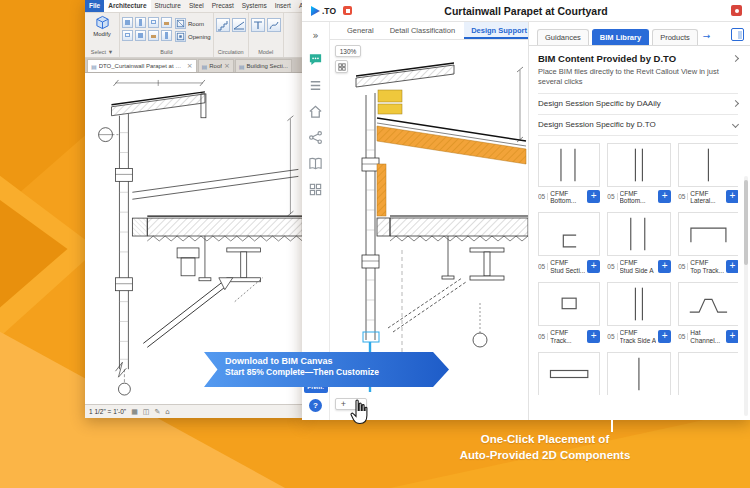 This screenshot has height=488, width=750. I want to click on dto-logo-text: .TO, so click(329, 11).